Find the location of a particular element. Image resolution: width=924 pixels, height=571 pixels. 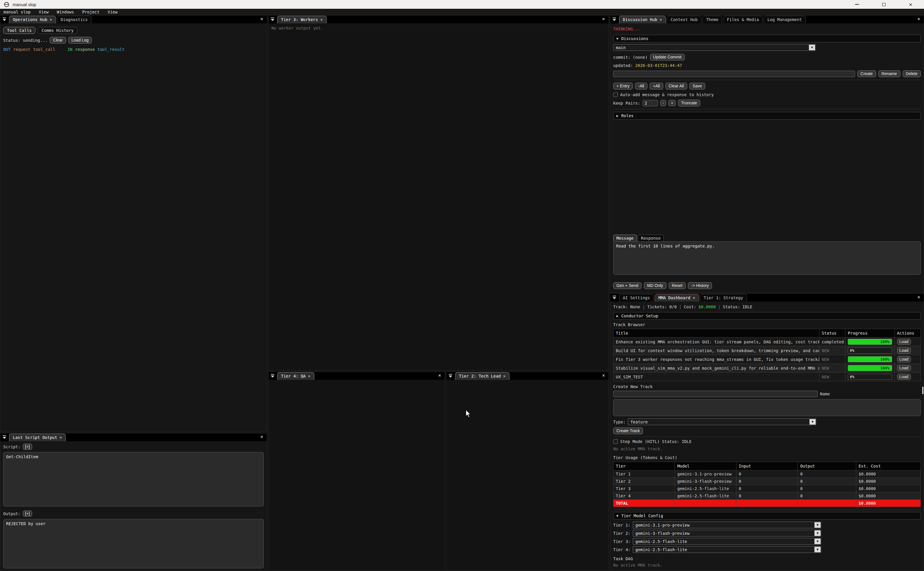

menu-view-2: View is located at coordinates (112, 12).